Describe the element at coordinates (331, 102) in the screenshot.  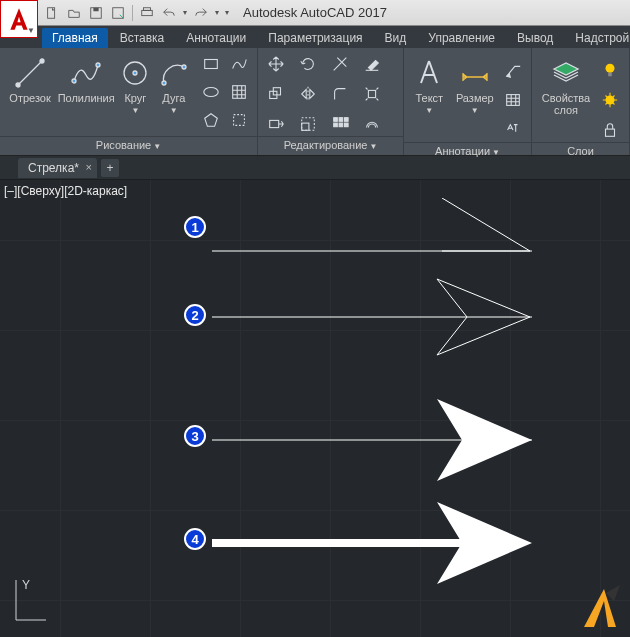
I see `panel-modify: Редактирование▼` at that location.